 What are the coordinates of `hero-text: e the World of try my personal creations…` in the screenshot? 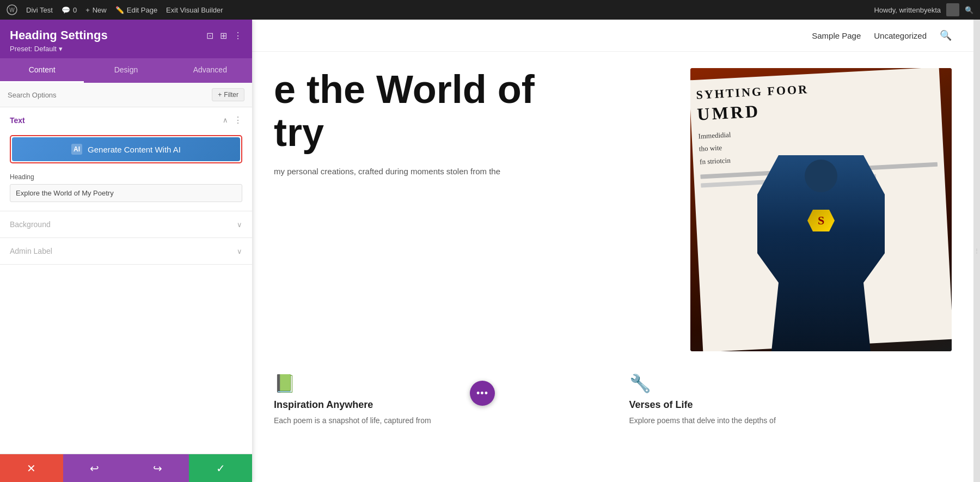 It's located at (471, 123).